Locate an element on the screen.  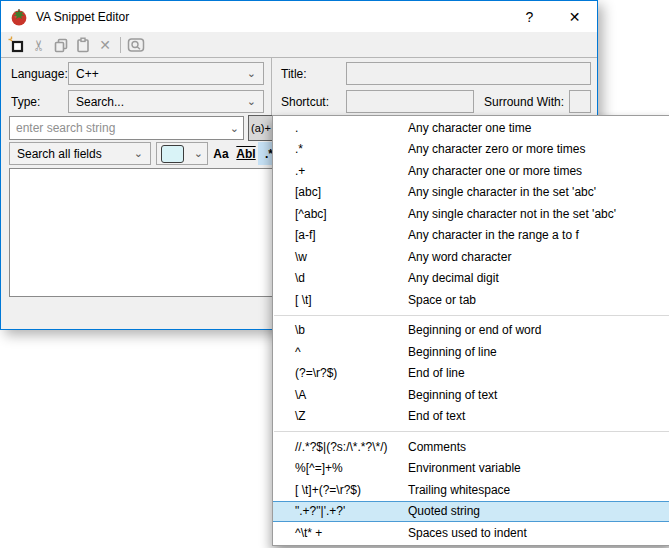
cut-button: ✂ is located at coordinates (39, 45).